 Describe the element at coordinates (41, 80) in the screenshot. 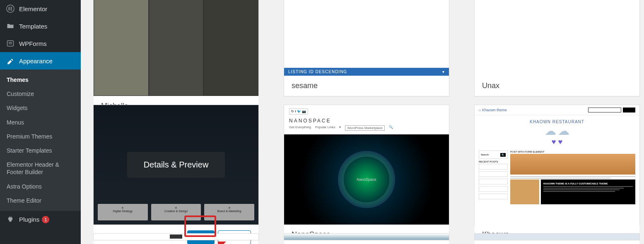

I see `submenu-themes: Themes` at that location.